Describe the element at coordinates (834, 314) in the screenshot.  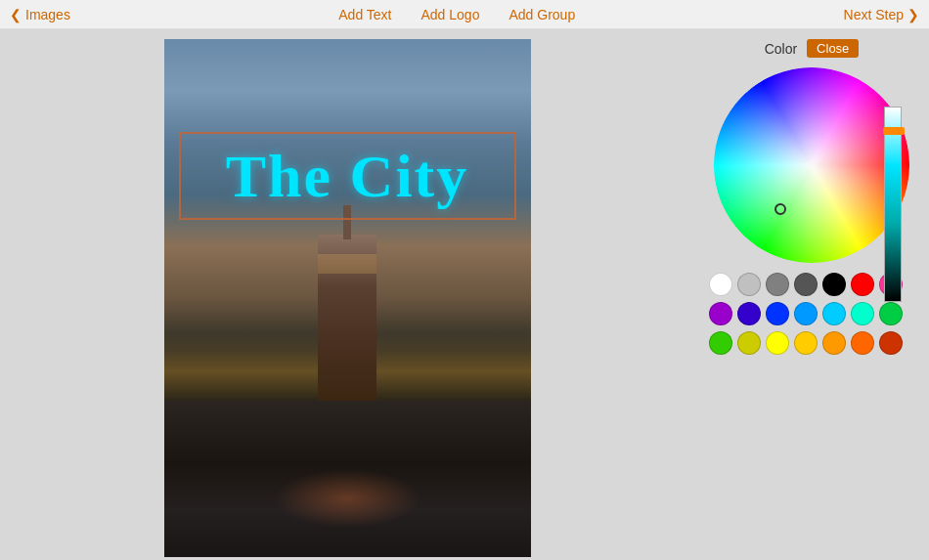
I see `swatch-sky-blue` at that location.